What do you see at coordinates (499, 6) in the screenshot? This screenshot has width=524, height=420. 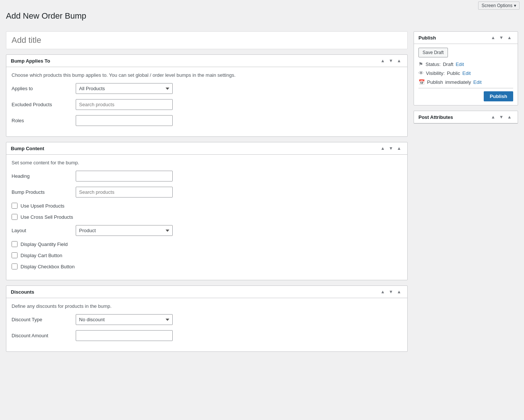 I see `screen-options-button: Screen Options` at bounding box center [499, 6].